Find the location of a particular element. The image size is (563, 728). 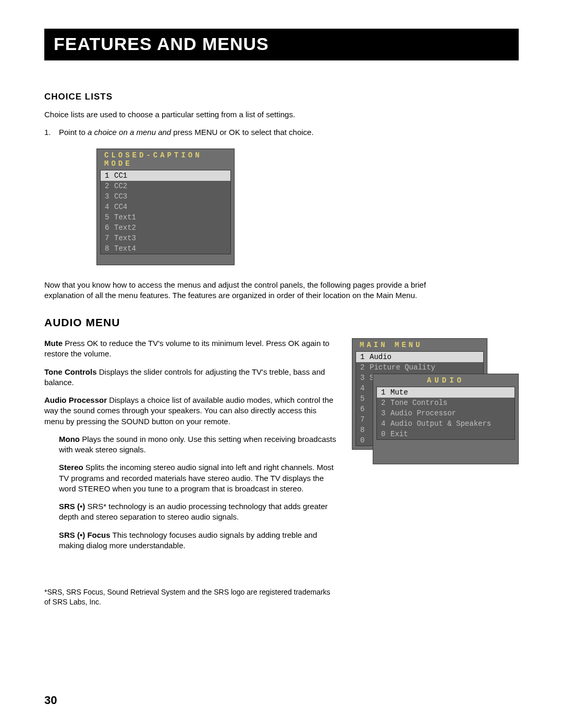

item-label: Exit is located at coordinates (399, 434).